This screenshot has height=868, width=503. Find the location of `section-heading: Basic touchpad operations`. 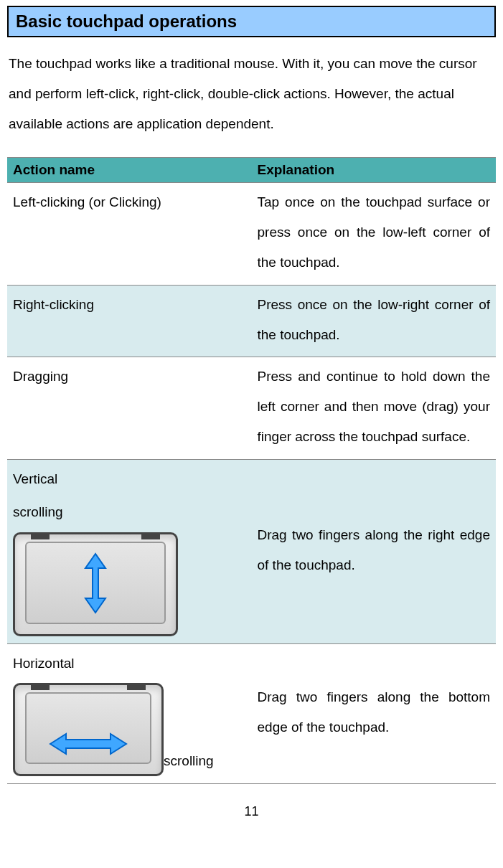

section-heading: Basic touchpad operations is located at coordinates (251, 22).